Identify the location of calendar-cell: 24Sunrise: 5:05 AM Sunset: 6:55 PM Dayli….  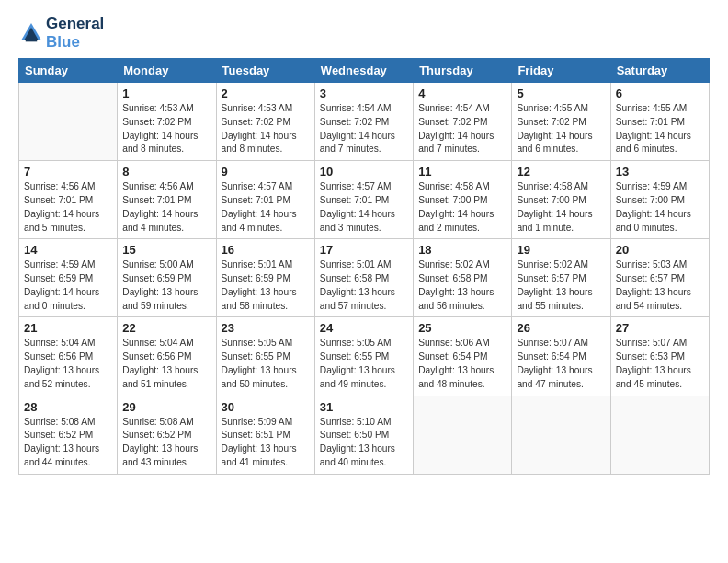
(364, 357).